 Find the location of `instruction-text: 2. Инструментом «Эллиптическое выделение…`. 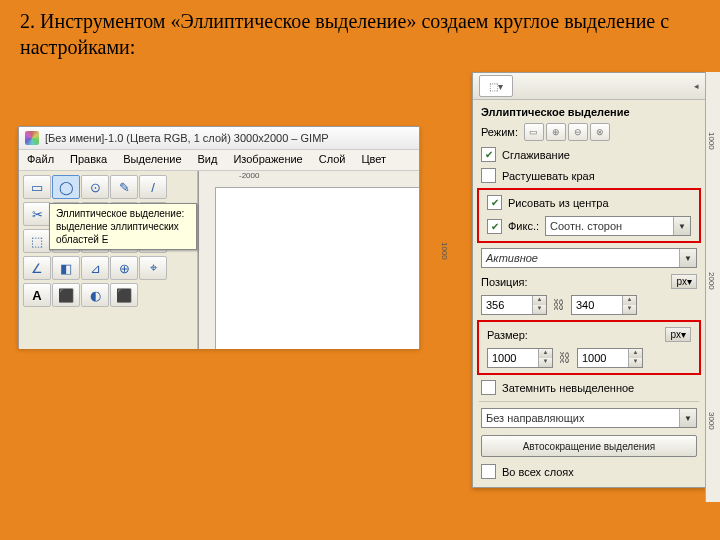

instruction-text: 2. Инструментом «Эллиптическое выделение… is located at coordinates (360, 34).